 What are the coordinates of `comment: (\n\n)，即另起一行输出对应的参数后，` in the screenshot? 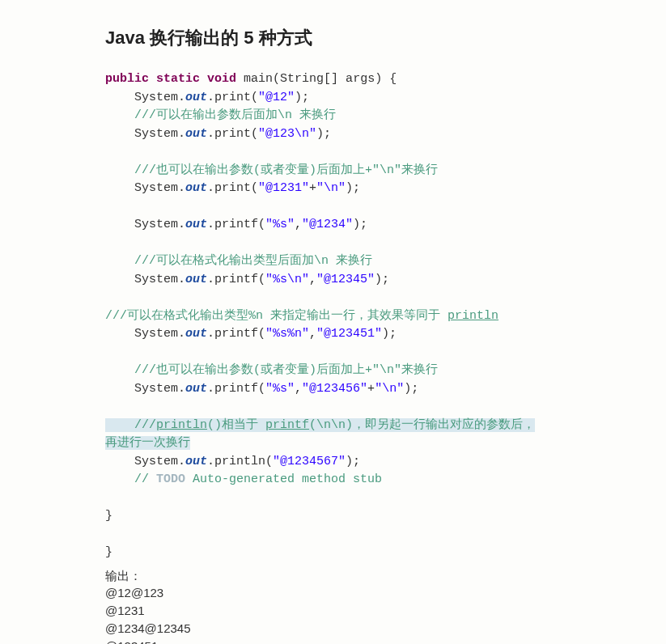 It's located at (422, 426).